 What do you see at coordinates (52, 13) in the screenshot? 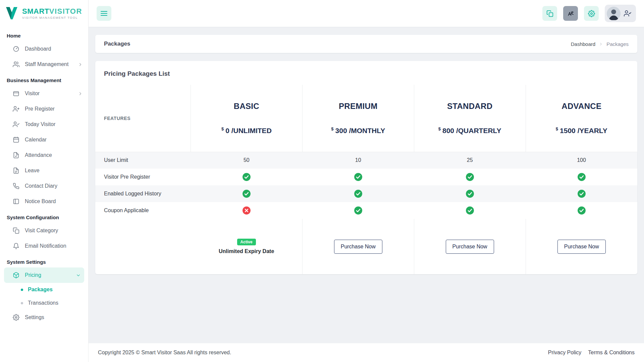
I see `logo-text: SMARTVISITOR VISITOR MANAGEMENT TOOL` at bounding box center [52, 13].